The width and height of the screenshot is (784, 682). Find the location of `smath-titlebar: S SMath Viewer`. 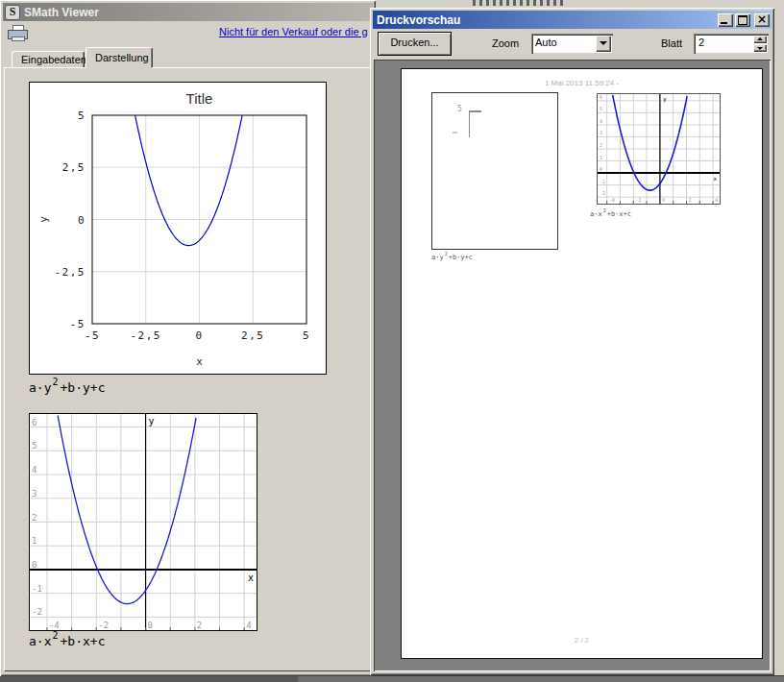

smath-titlebar: S SMath Viewer is located at coordinates (188, 12).